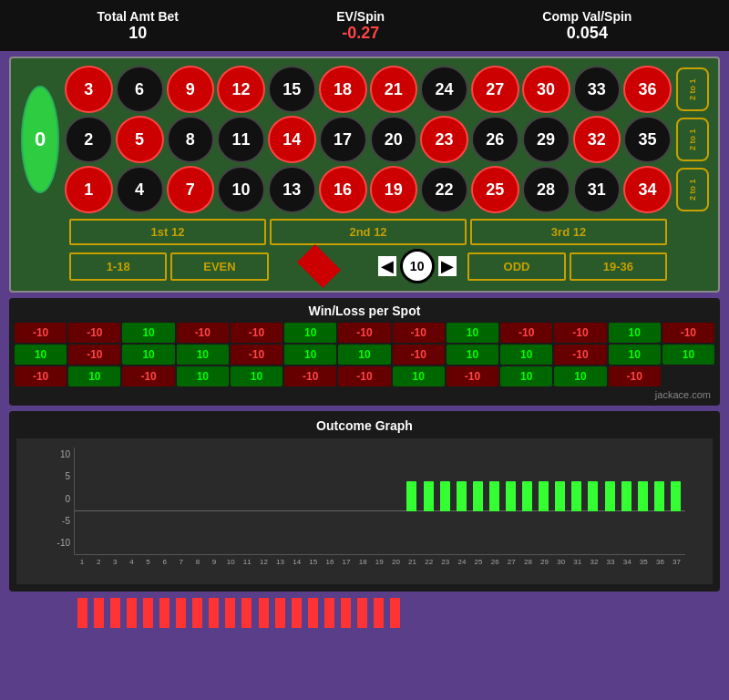 The height and width of the screenshot is (700, 729). I want to click on num-11: 11, so click(241, 139).